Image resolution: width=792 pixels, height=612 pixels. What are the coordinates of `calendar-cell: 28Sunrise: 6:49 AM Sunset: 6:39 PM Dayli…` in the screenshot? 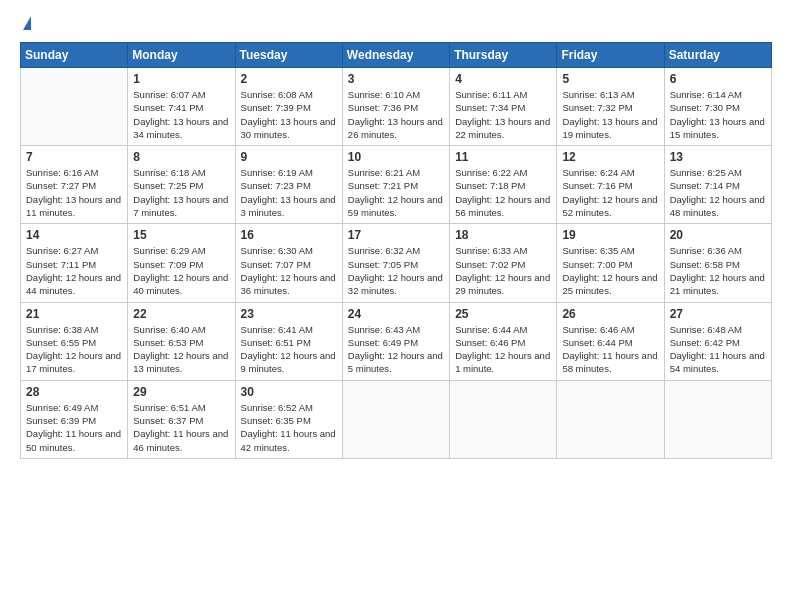 It's located at (74, 419).